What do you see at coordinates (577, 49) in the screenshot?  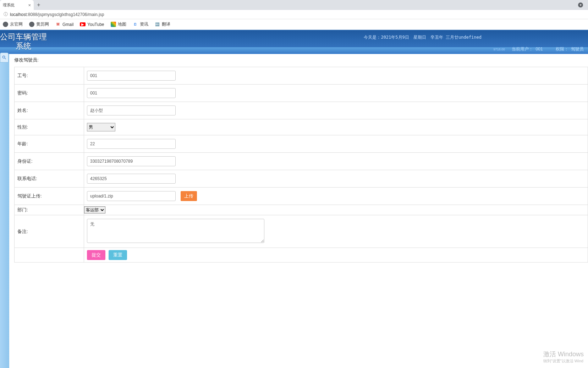 I see `perm-value: 驾驶员` at bounding box center [577, 49].